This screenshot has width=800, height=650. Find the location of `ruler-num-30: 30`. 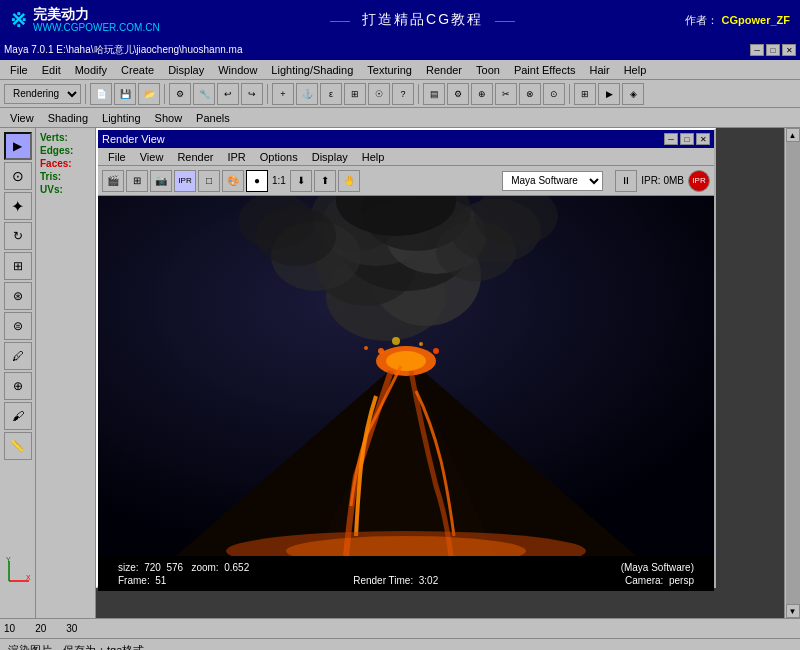

ruler-num-30: 30 is located at coordinates (72, 628).